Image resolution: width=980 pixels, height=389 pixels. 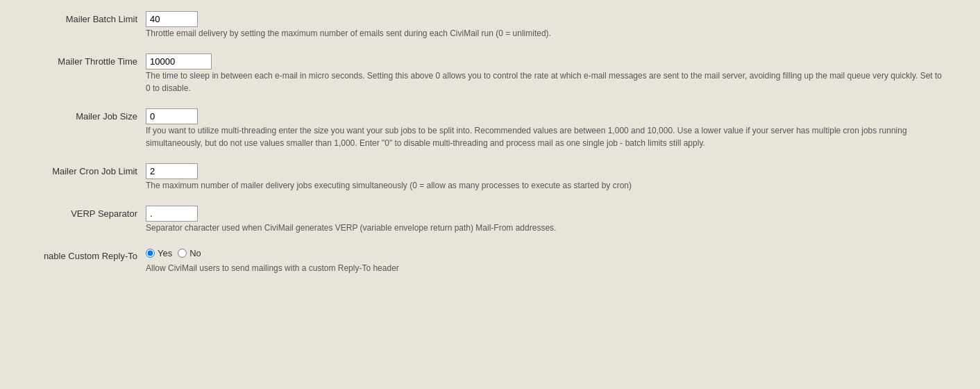 What do you see at coordinates (545, 268) in the screenshot?
I see `desc-custom-reply-to: Allow CiviMail users to send mailings wi…` at bounding box center [545, 268].